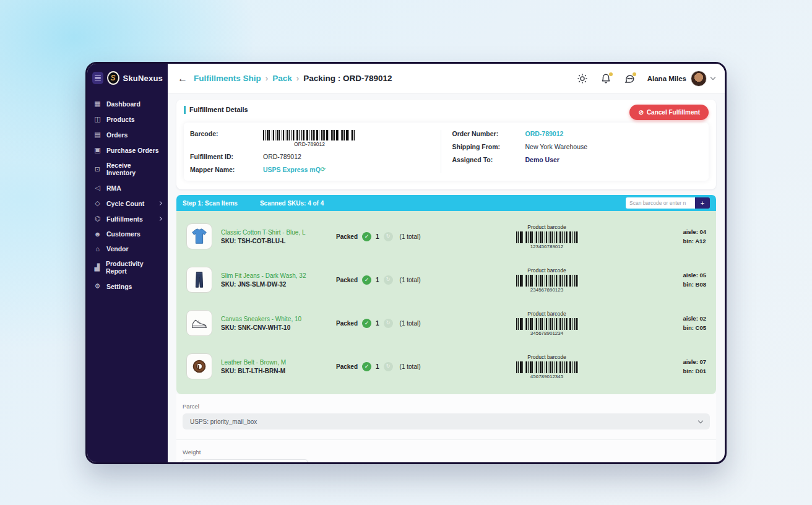 This screenshot has width=812, height=505. What do you see at coordinates (127, 286) in the screenshot?
I see `sidebar-item-settings: ⚙Settings` at bounding box center [127, 286].